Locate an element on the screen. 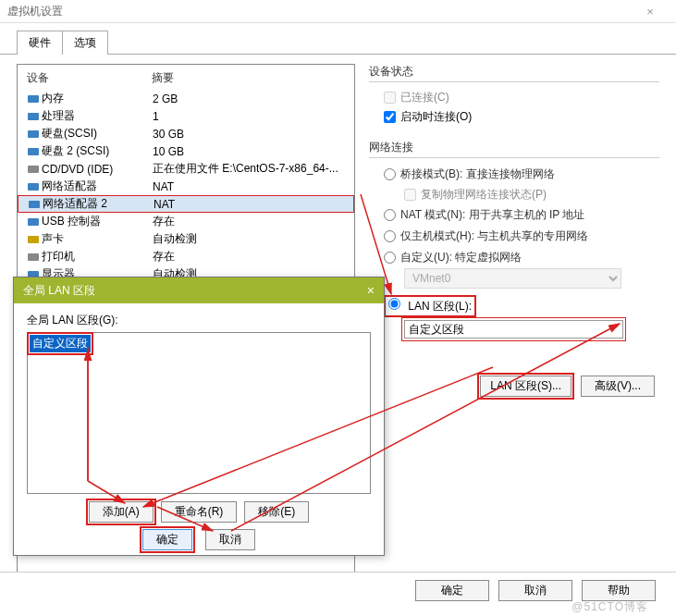  hw-row-printer: 打印机存在 is located at coordinates (186, 257).